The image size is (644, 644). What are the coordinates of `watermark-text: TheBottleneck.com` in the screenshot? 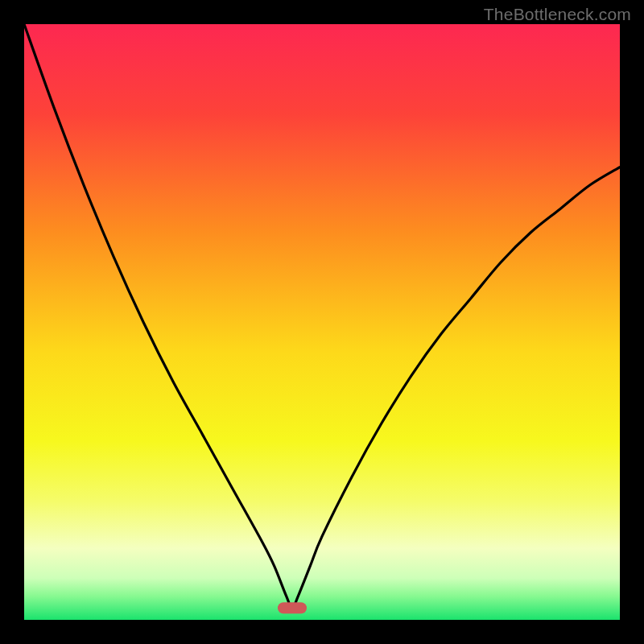 It's located at (557, 14).